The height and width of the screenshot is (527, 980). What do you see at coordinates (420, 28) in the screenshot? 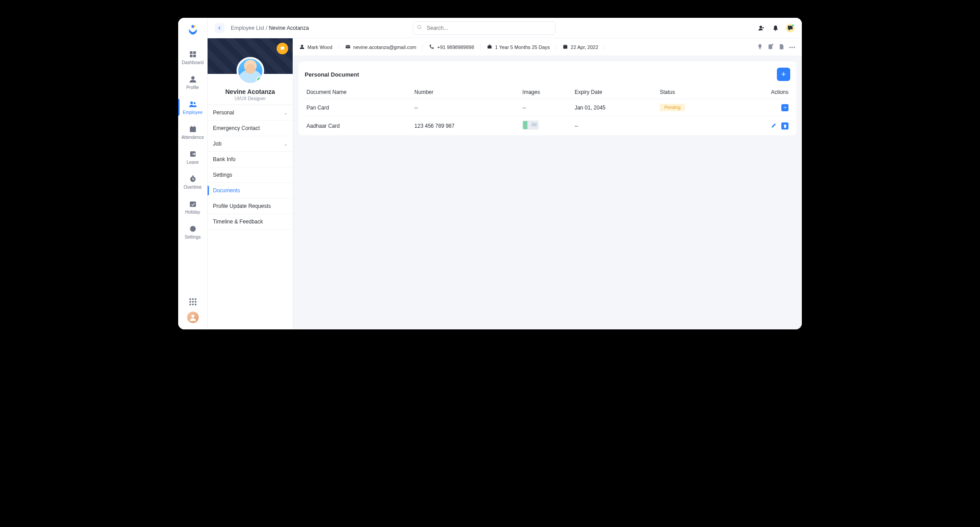
I see `search-icon` at bounding box center [420, 28].